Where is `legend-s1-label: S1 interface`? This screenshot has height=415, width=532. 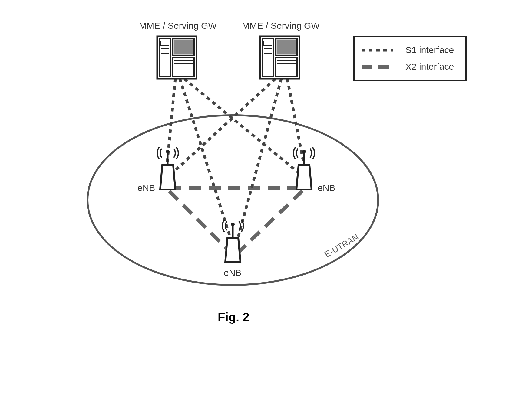
legend-s1-label: S1 interface is located at coordinates (430, 50).